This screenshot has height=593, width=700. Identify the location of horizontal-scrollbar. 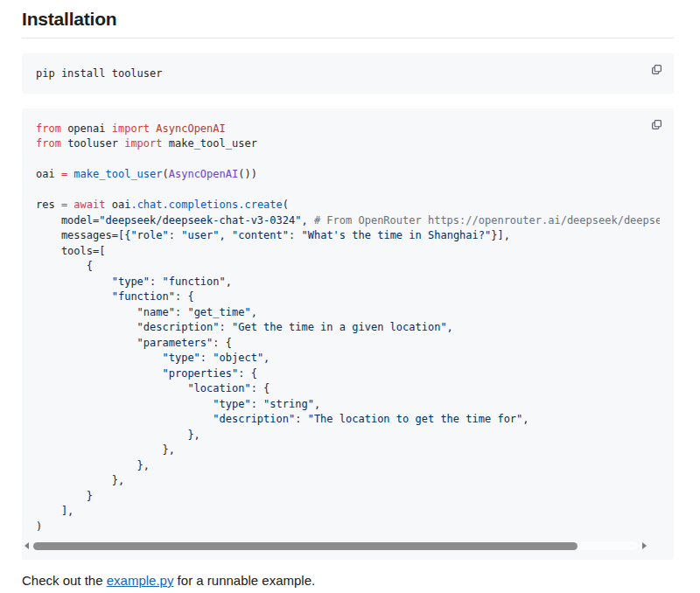
(348, 546).